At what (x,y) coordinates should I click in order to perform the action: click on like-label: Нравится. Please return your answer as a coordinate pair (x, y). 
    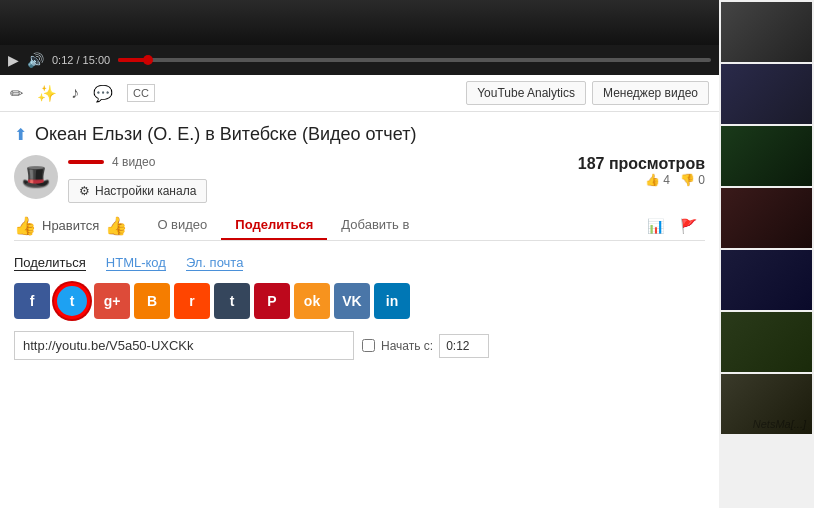
    Looking at the image, I should click on (70, 226).